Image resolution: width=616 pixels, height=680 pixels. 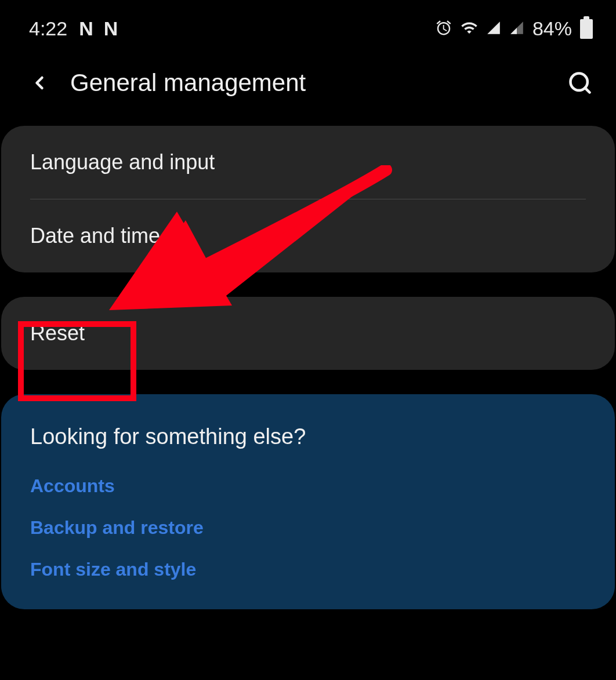 What do you see at coordinates (95, 235) in the screenshot?
I see `settings-item-label: Date and time` at bounding box center [95, 235].